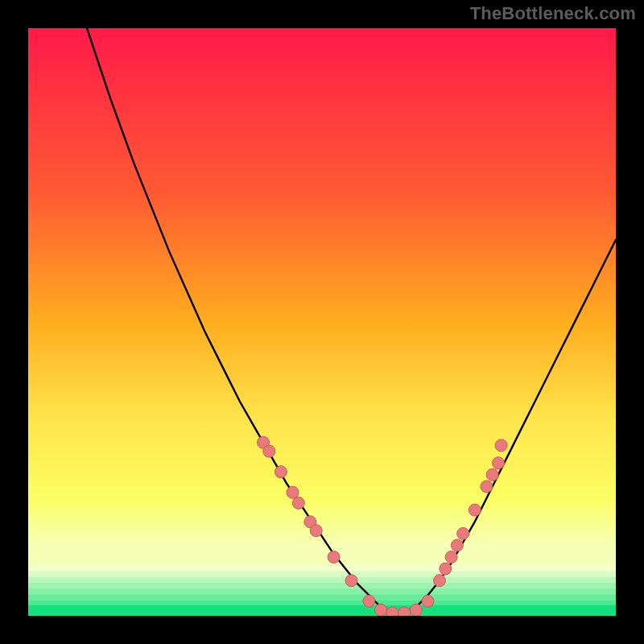  What do you see at coordinates (322, 591) in the screenshot?
I see `bottom-green-bands` at bounding box center [322, 591].